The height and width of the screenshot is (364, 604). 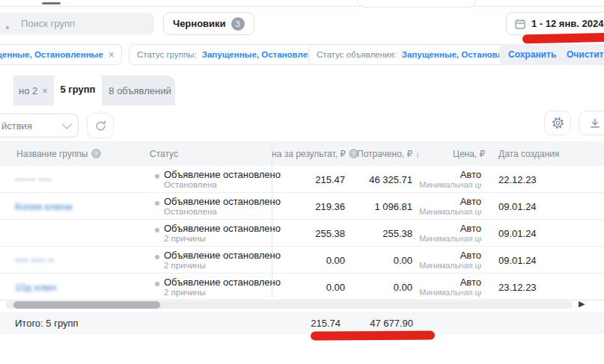 I want to click on column-header-status-label: Статус, so click(x=164, y=154).